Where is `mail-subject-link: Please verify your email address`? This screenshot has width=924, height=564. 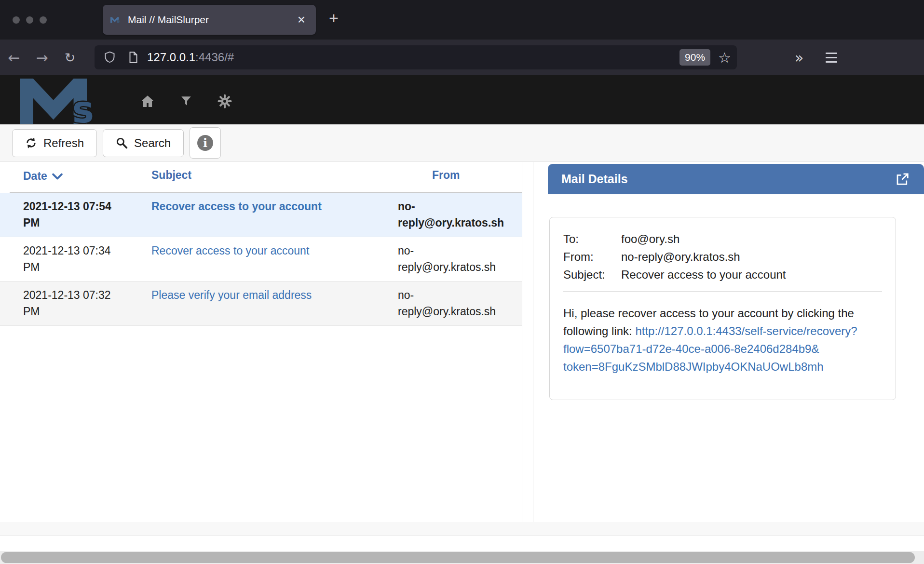 mail-subject-link: Please verify your email address is located at coordinates (267, 304).